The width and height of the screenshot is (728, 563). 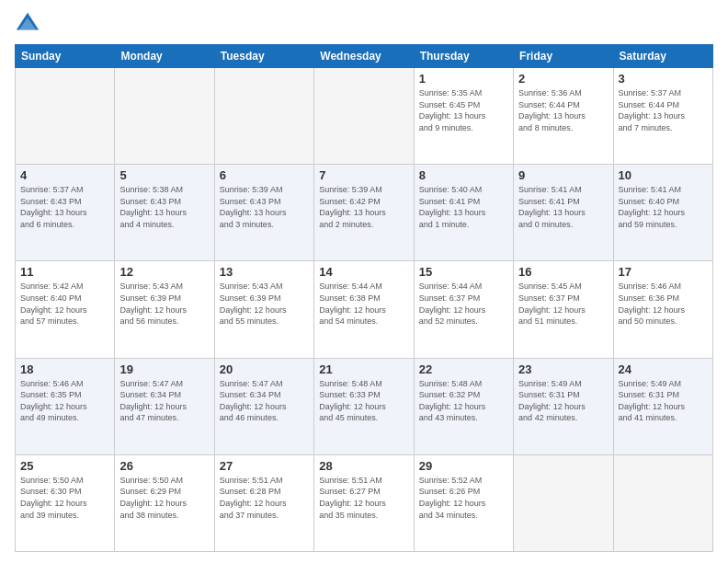 I want to click on day-number: 23, so click(x=563, y=370).